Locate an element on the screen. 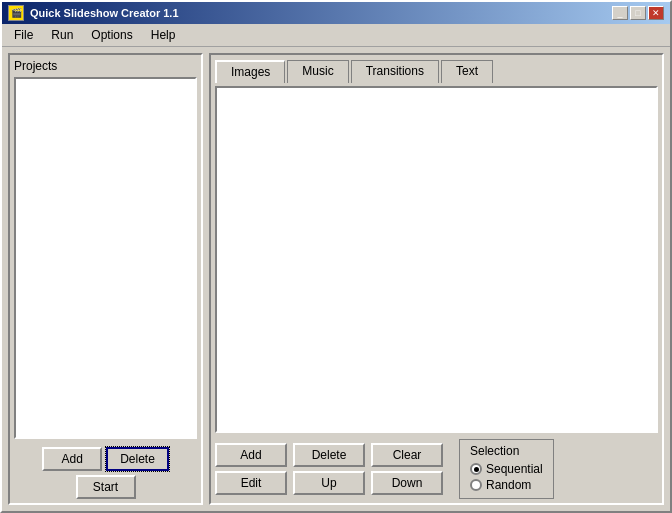 This screenshot has height=513, width=672. close-button: ✕ is located at coordinates (656, 13).